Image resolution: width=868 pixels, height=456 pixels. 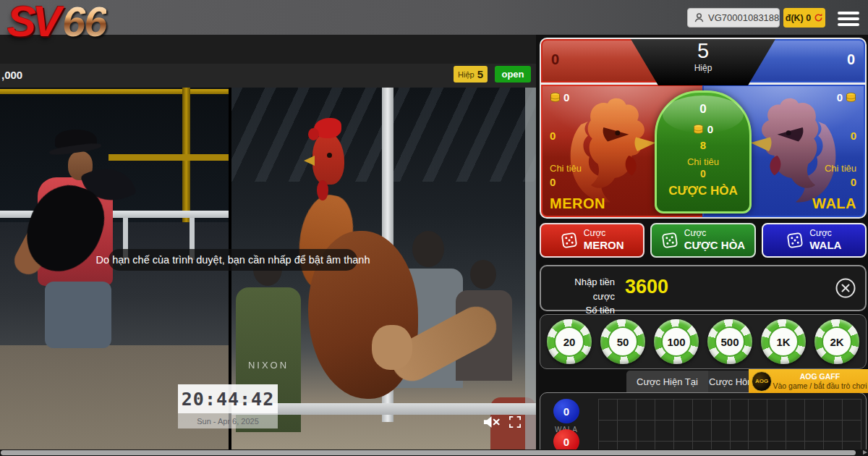 I want to click on tab-current-bets: Cược Hiện Tại, so click(x=667, y=381).